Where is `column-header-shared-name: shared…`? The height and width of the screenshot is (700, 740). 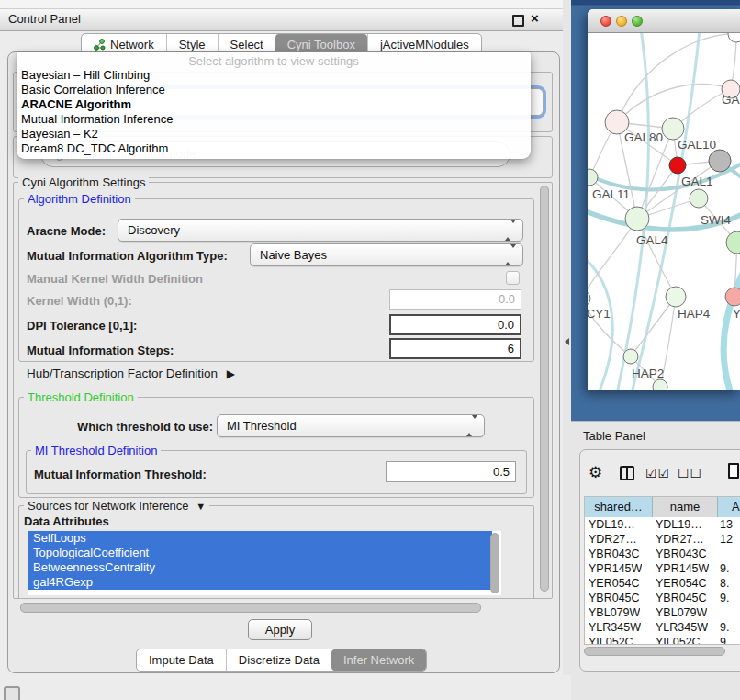 column-header-shared-name: shared… is located at coordinates (619, 507).